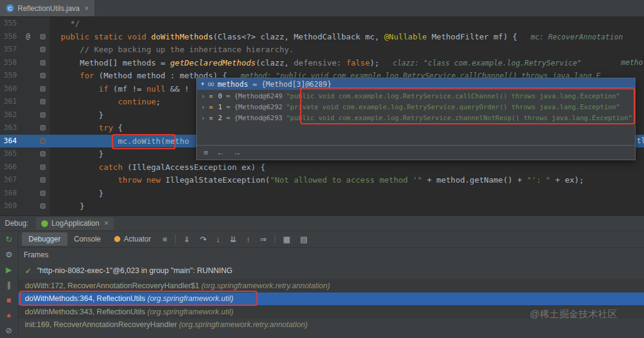  Describe the element at coordinates (322, 180) in the screenshot. I see `code-line: 367 throw new IllegalStateException("Not…` at that location.